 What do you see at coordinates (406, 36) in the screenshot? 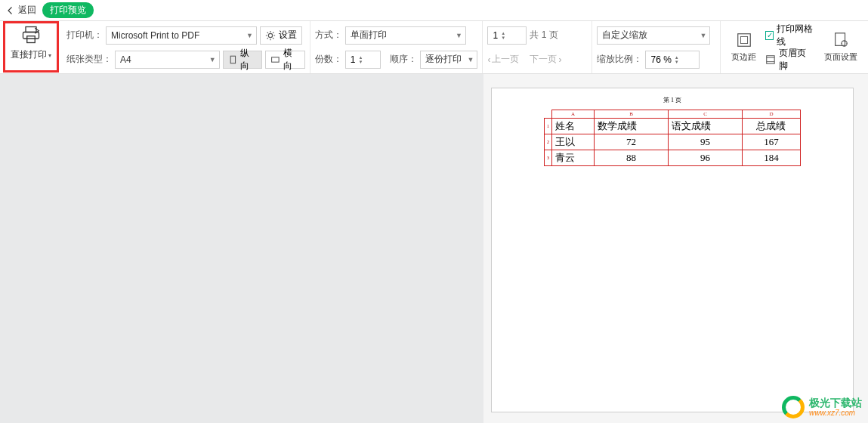
I see `mode-select: 单面打印▼` at bounding box center [406, 36].